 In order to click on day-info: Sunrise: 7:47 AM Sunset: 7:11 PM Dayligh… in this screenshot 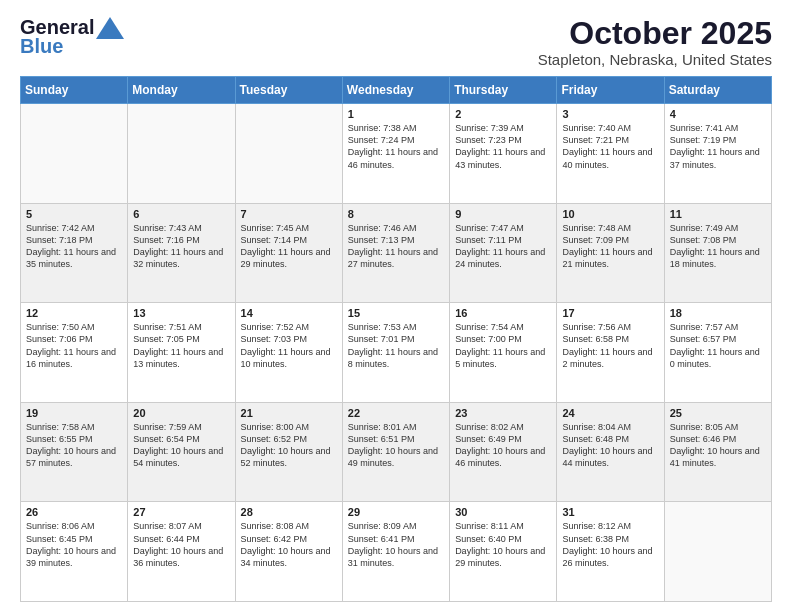, I will do `click(503, 246)`.